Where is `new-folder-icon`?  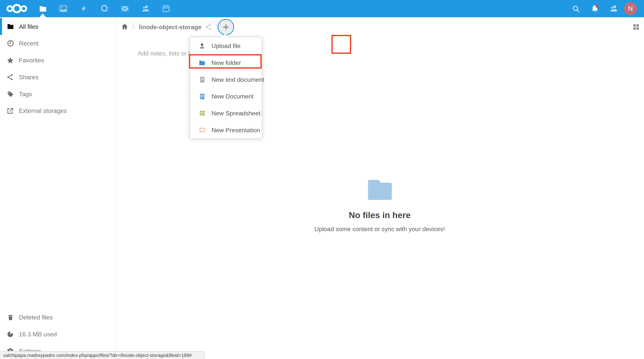 new-folder-icon is located at coordinates (202, 62).